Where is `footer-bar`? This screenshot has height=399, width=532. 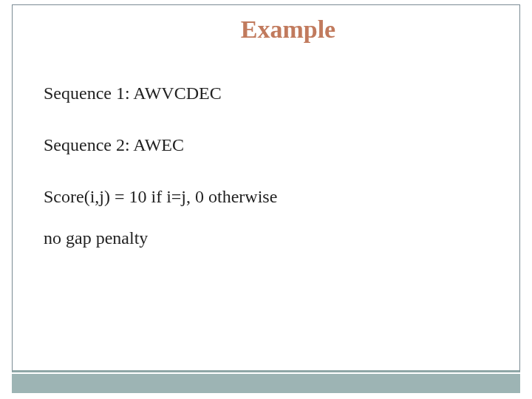 footer-bar is located at coordinates (266, 383).